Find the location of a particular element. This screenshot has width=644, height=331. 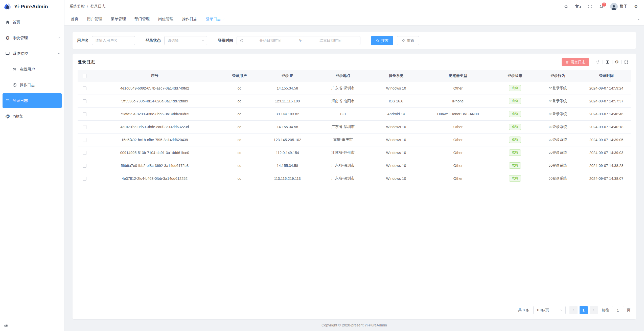

topbar: 系统监控 / 登录日志 文A 7 橙子 is located at coordinates (354, 7).